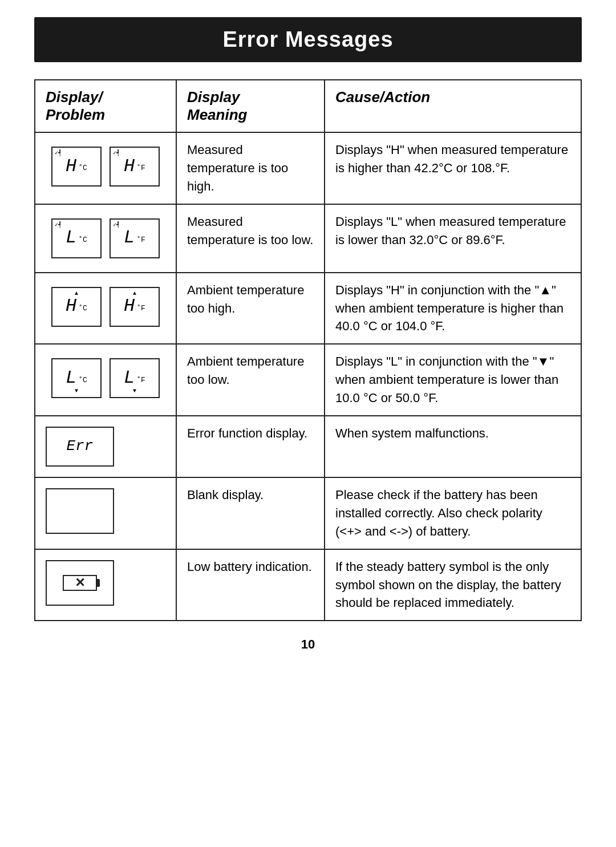  I want to click on table-row: ▲ H ˚C ▲ H ˚F Am, so click(308, 309).